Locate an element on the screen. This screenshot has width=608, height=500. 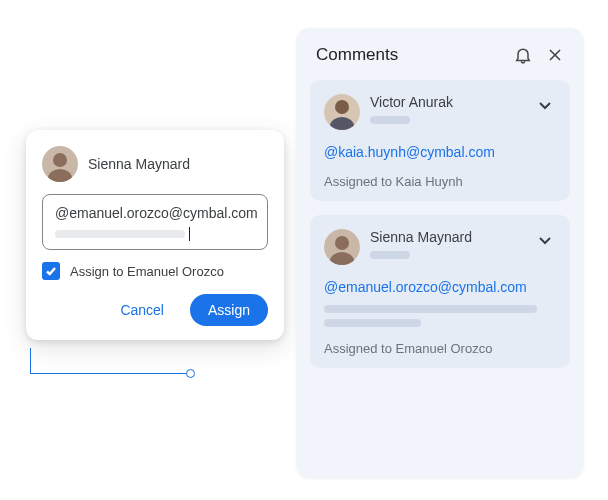
comment-input: @emanuel.orozco@cymbal.com is located at coordinates (155, 222).